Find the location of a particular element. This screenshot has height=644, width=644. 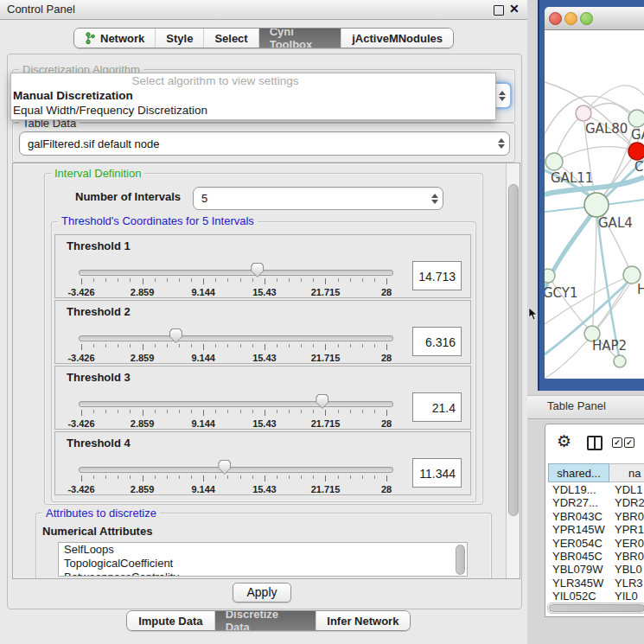

tab-discretize-data: Discretize Data is located at coordinates (265, 621).